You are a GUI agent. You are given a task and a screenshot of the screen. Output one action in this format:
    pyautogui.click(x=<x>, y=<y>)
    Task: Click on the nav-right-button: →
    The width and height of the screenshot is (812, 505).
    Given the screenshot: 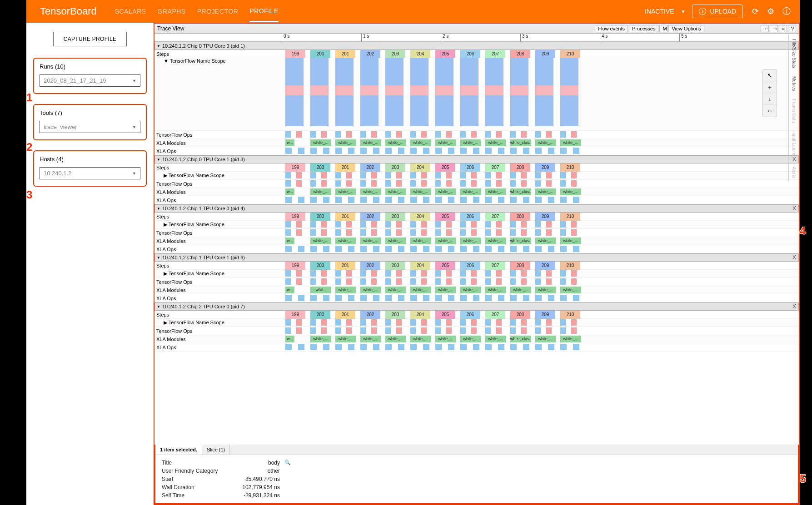 What is the action you would take?
    pyautogui.click(x=774, y=29)
    